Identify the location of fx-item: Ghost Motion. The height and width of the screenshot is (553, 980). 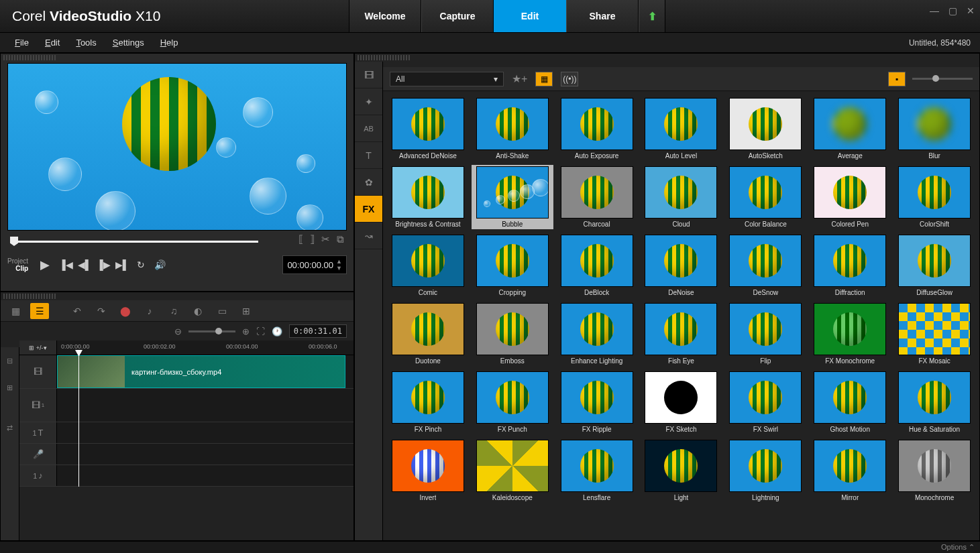
(850, 402).